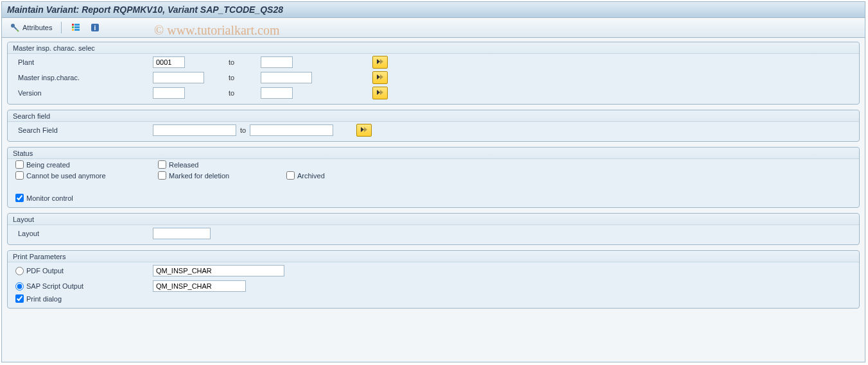 Image resolution: width=868 pixels, height=365 pixels. What do you see at coordinates (95, 28) in the screenshot?
I see `info-icon: i` at bounding box center [95, 28].